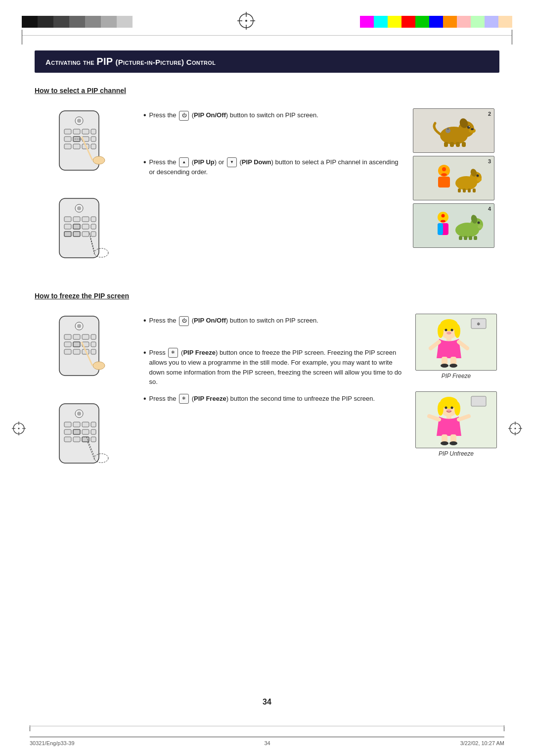 The height and width of the screenshot is (756, 534). What do you see at coordinates (267, 702) in the screenshot?
I see `page-number-display: 34` at bounding box center [267, 702].